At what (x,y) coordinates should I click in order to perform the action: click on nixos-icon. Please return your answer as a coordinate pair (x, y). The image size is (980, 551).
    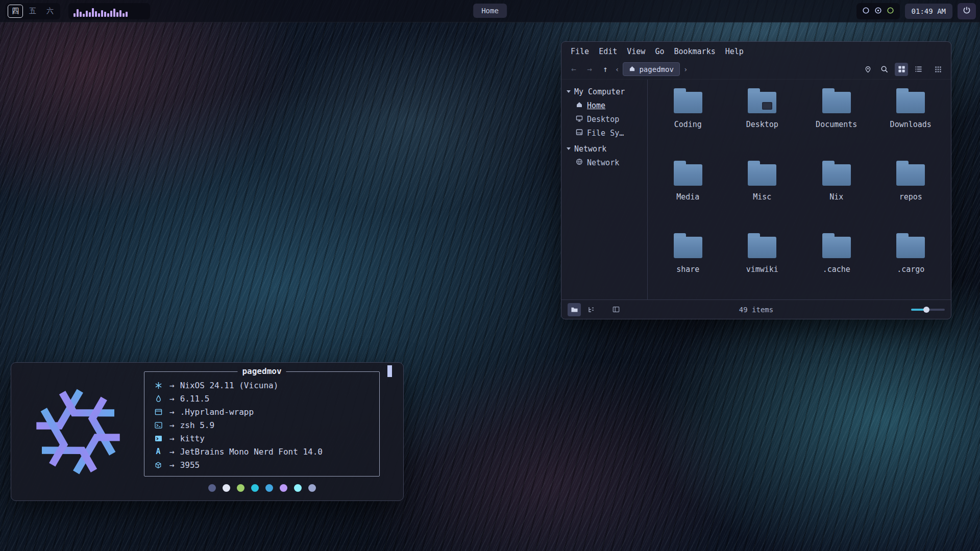
    Looking at the image, I should click on (158, 386).